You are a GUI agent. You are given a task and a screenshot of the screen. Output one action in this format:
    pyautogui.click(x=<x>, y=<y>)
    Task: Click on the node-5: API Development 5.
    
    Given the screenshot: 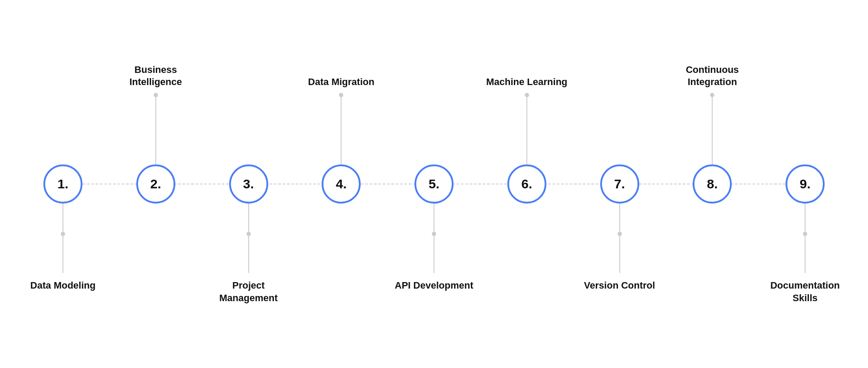 What is the action you would take?
    pyautogui.click(x=434, y=184)
    